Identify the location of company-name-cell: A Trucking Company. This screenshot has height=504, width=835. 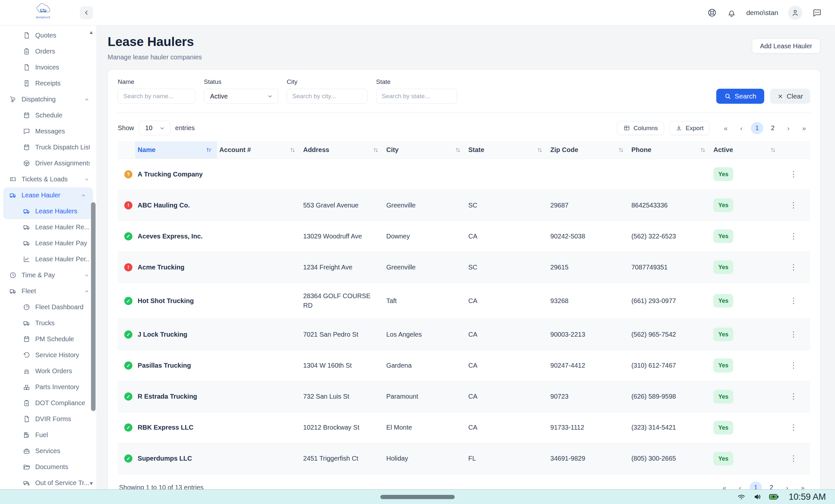
(176, 174).